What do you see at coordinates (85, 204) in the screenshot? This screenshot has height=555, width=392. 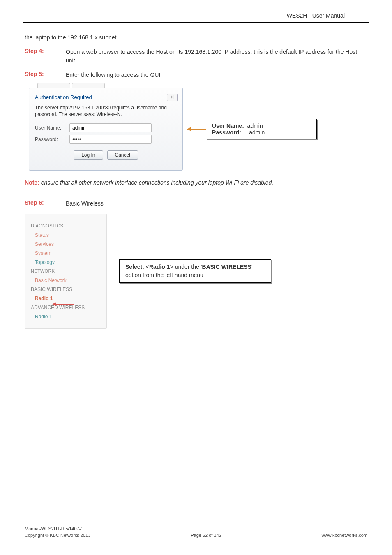 I see `step-6-text: Basic Wireless` at bounding box center [85, 204].